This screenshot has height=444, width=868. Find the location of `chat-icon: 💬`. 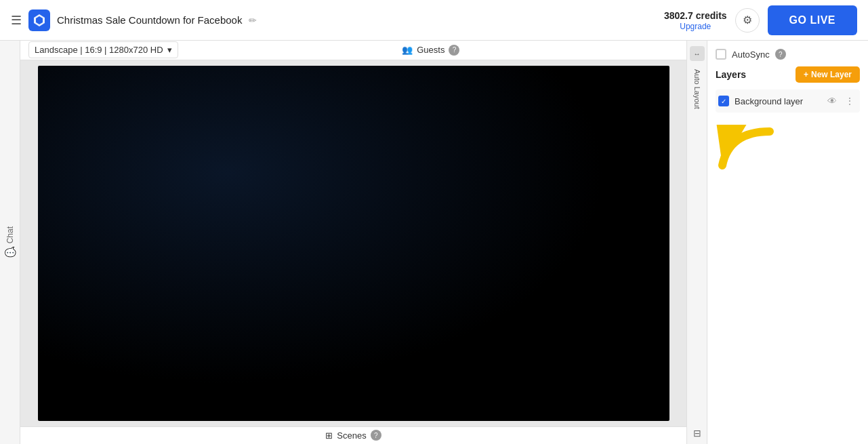

chat-icon: 💬 is located at coordinates (10, 252).